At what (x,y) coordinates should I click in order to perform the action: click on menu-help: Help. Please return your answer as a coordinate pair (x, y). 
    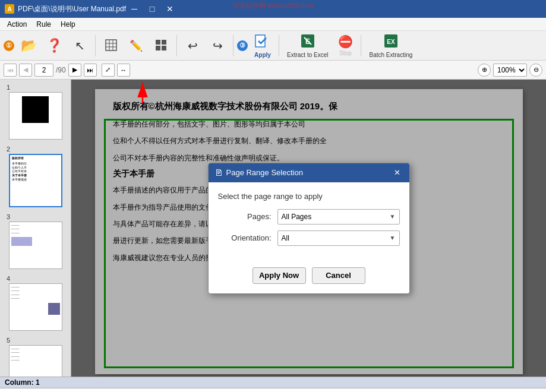
    Looking at the image, I should click on (68, 24).